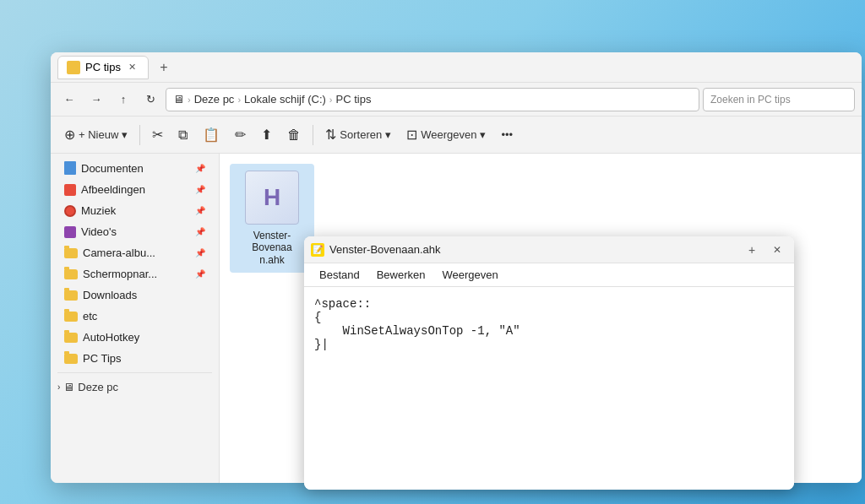 The height and width of the screenshot is (504, 865). I want to click on notepad-menu: Bestand Bewerken Weergeven, so click(549, 275).